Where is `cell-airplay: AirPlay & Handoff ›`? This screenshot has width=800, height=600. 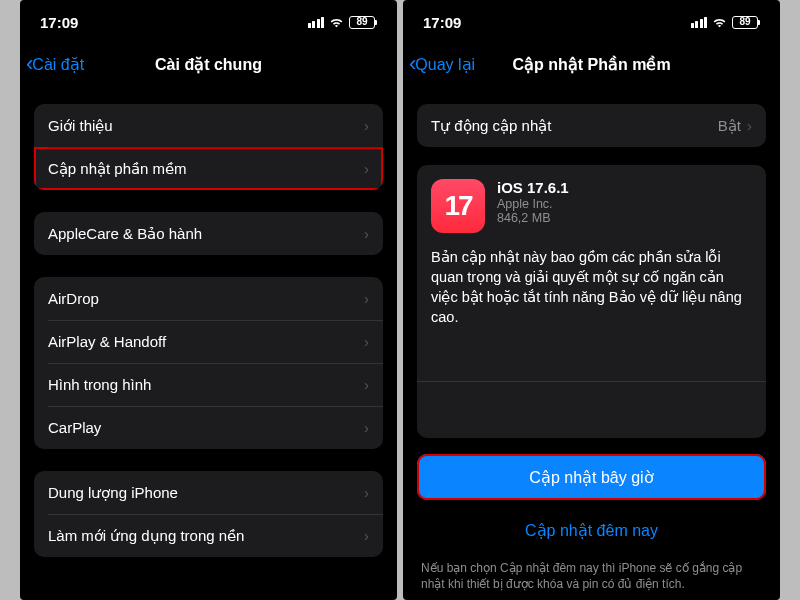 cell-airplay: AirPlay & Handoff › is located at coordinates (208, 342).